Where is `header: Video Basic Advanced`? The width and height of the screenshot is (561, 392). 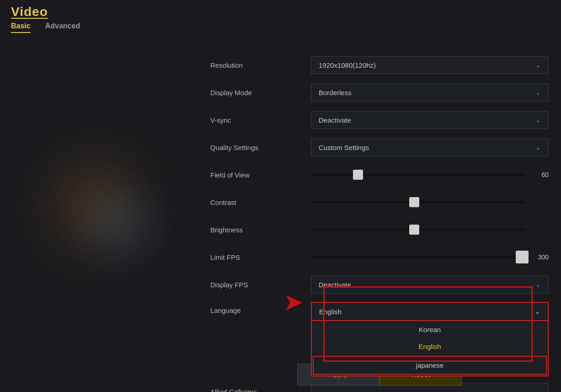 header: Video Basic Advanced is located at coordinates (281, 16).